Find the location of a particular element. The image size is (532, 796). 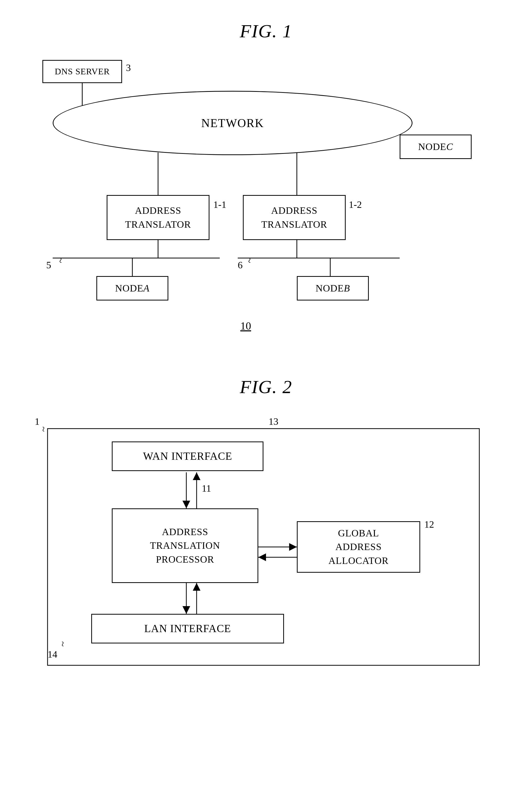

ref-12: 12 is located at coordinates (429, 524).